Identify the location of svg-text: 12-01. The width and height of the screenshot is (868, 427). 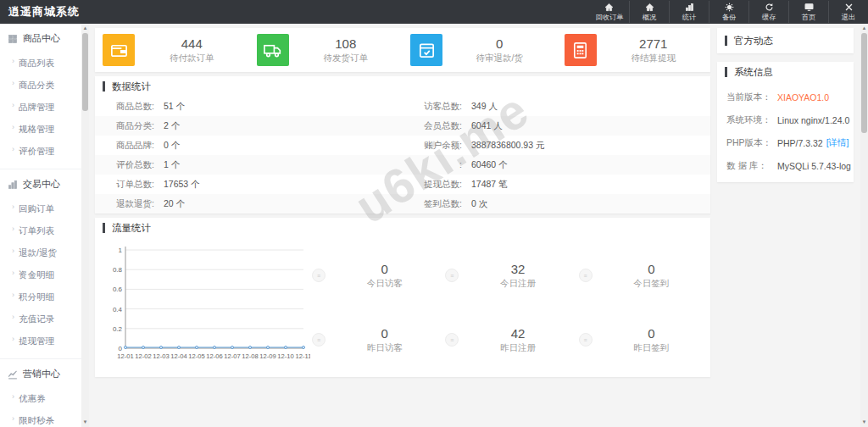
(125, 356).